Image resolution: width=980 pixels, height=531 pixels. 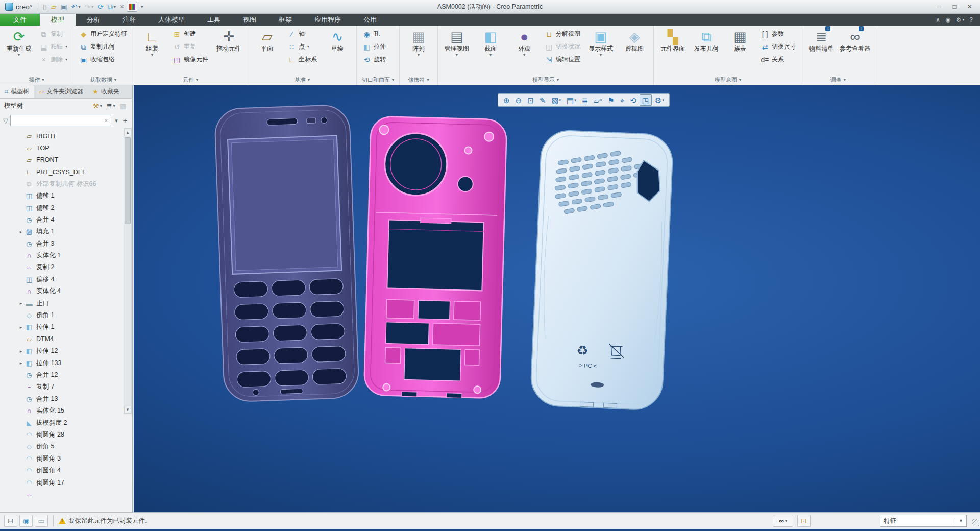 I want to click on toggle-status-button: ◫切换状况, so click(x=562, y=47).